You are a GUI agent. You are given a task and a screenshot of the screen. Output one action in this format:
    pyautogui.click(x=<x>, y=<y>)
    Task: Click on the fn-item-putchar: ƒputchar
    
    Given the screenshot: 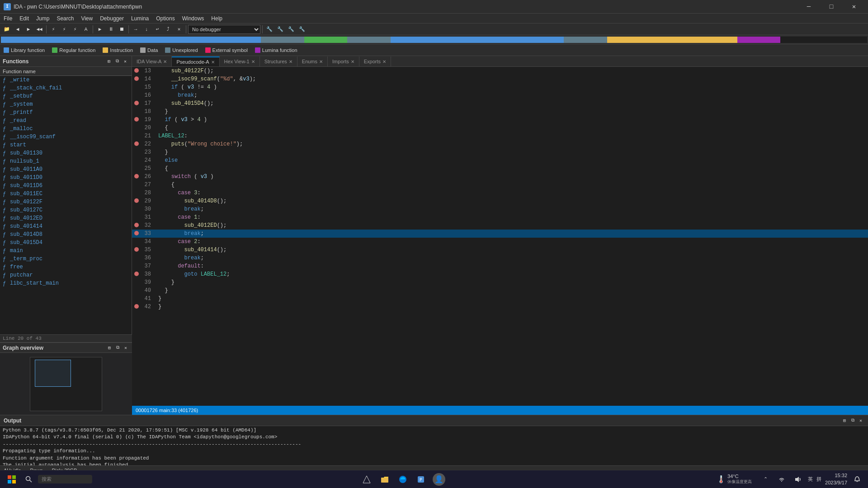 What is the action you would take?
    pyautogui.click(x=66, y=275)
    